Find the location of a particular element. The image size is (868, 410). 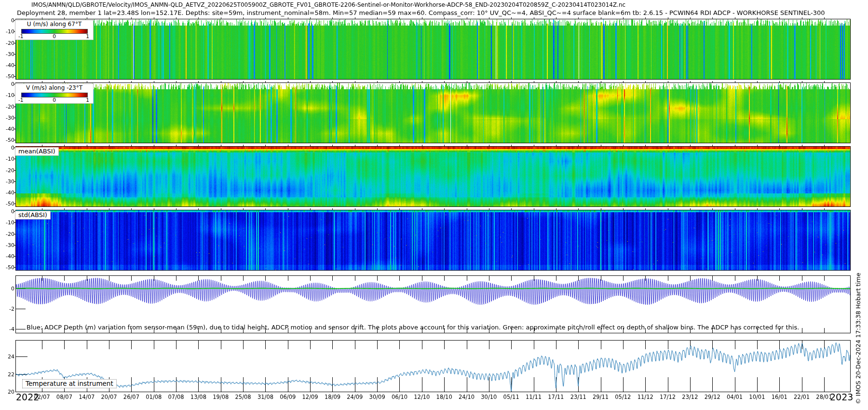

x-tick-label: 29/11 is located at coordinates (601, 397).